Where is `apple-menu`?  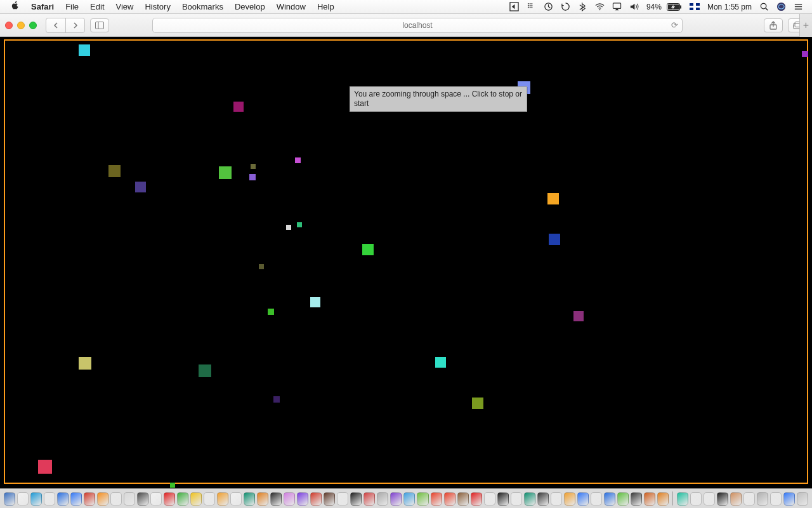 apple-menu is located at coordinates (15, 7).